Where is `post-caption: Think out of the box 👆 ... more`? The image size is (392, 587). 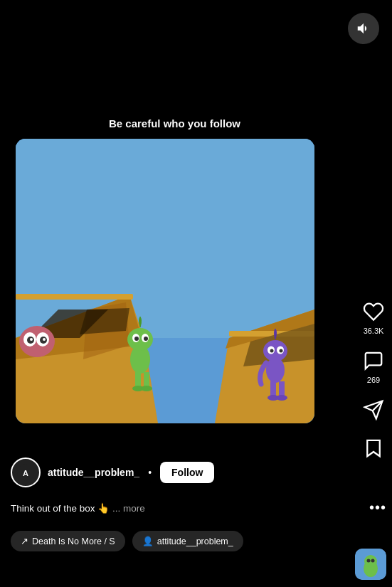 post-caption: Think out of the box 👆 ... more is located at coordinates (182, 509).